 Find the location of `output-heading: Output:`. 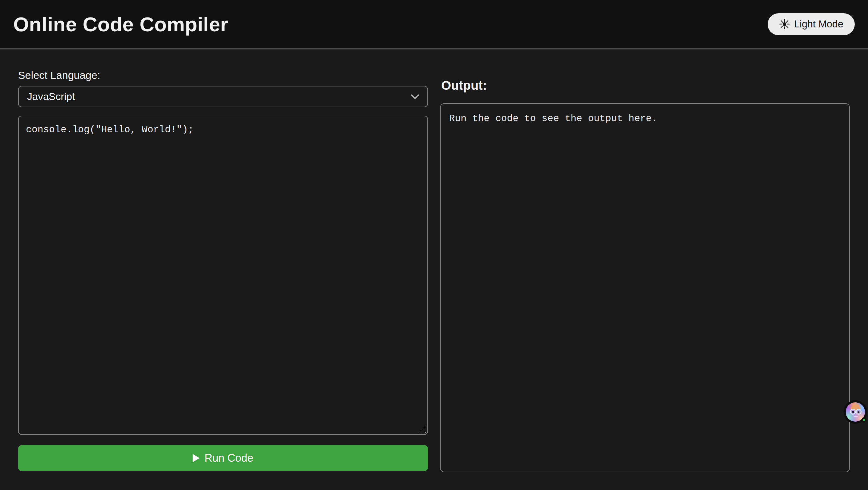

output-heading: Output: is located at coordinates (646, 86).